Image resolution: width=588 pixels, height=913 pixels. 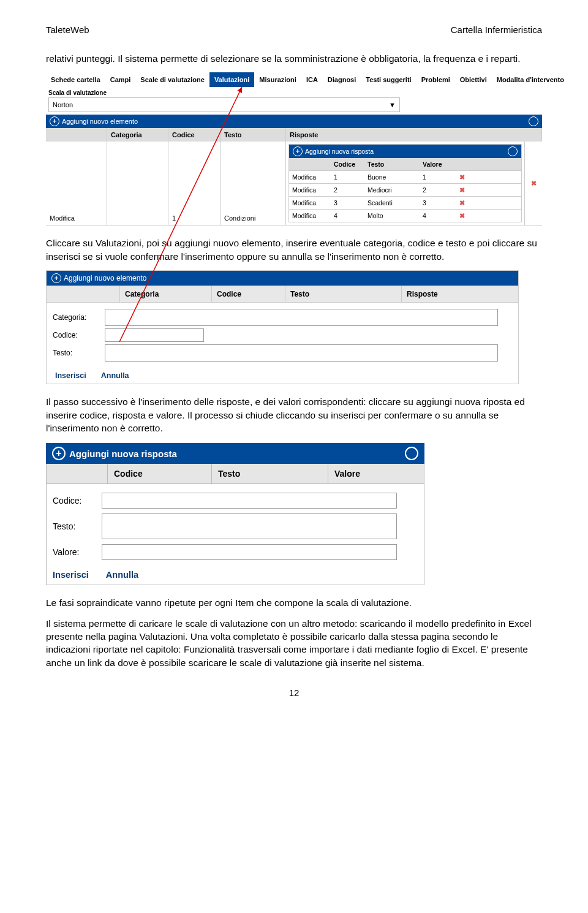 What do you see at coordinates (294, 692) in the screenshot?
I see `page-number: 12` at bounding box center [294, 692].